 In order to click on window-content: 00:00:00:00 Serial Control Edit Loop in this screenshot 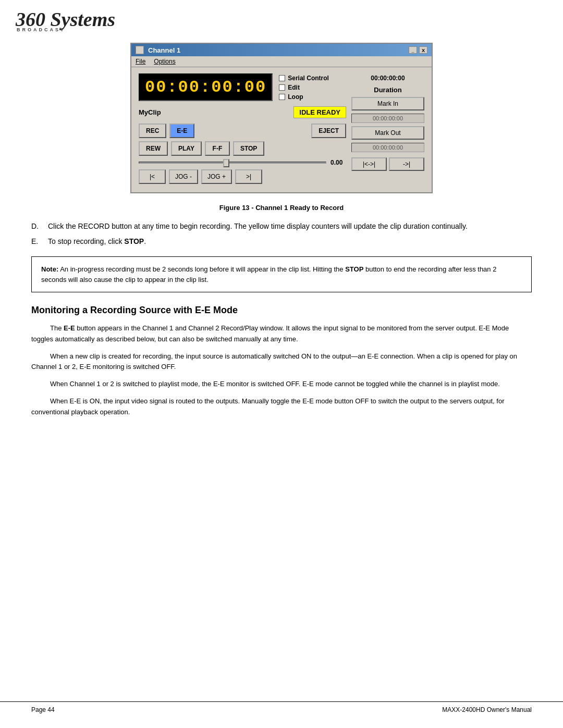, I will do `click(282, 130)`.